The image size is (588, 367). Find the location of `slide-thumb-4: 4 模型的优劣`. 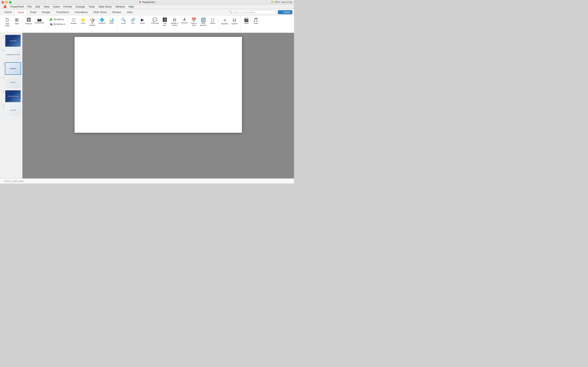

slide-thumb-4: 4 模型的优劣 is located at coordinates (11, 82).